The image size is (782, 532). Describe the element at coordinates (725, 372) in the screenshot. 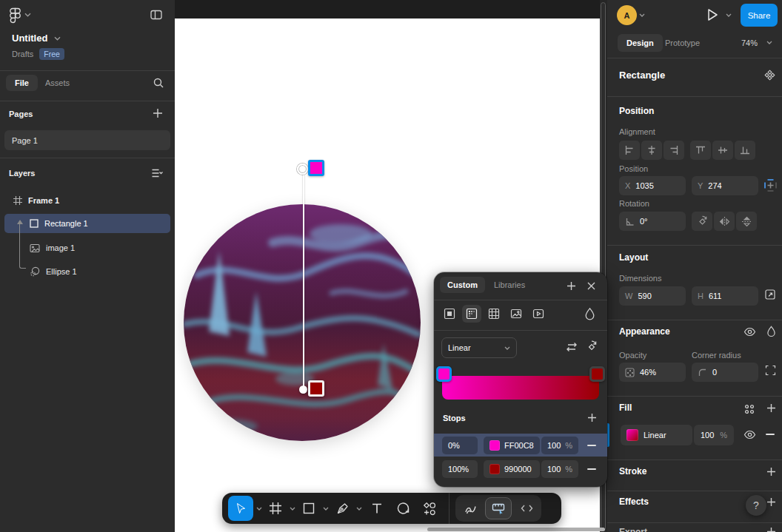

I see `corner-radius-field: 0` at that location.